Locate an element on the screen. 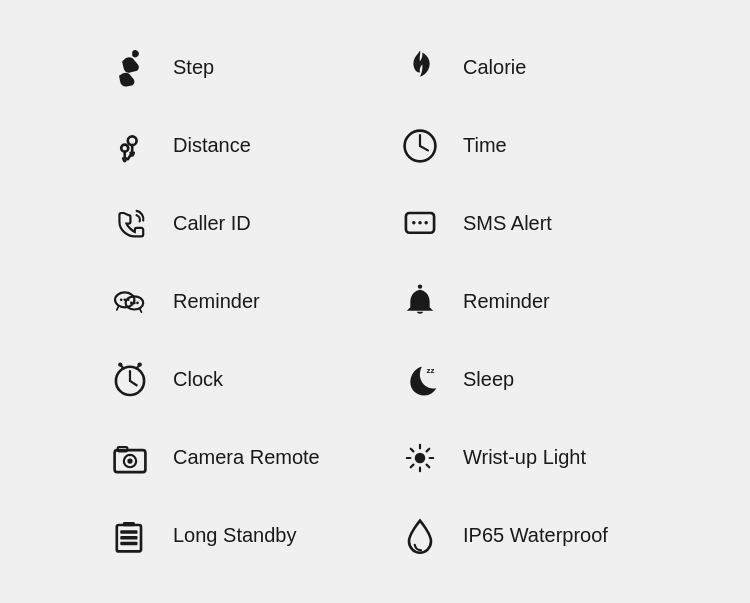 The height and width of the screenshot is (603, 750). feature-item-wechat-reminder: Reminder is located at coordinates (230, 302).